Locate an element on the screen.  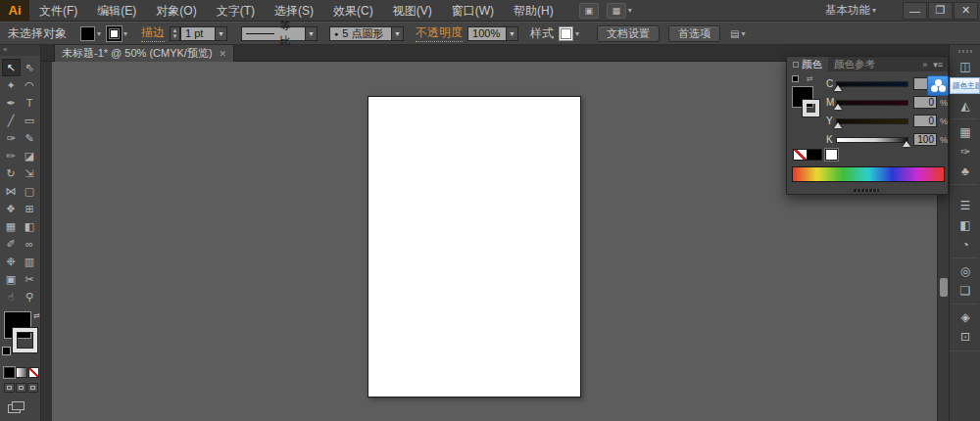
line-segment-tool: ╱ is located at coordinates (12, 120).